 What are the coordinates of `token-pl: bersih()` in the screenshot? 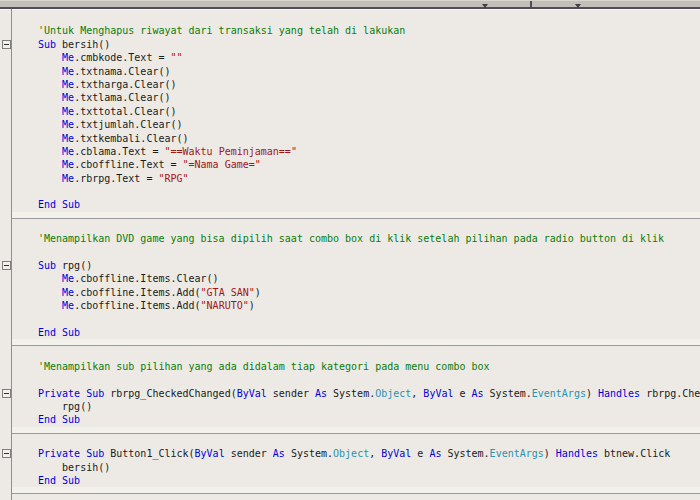 It's located at (74, 468).